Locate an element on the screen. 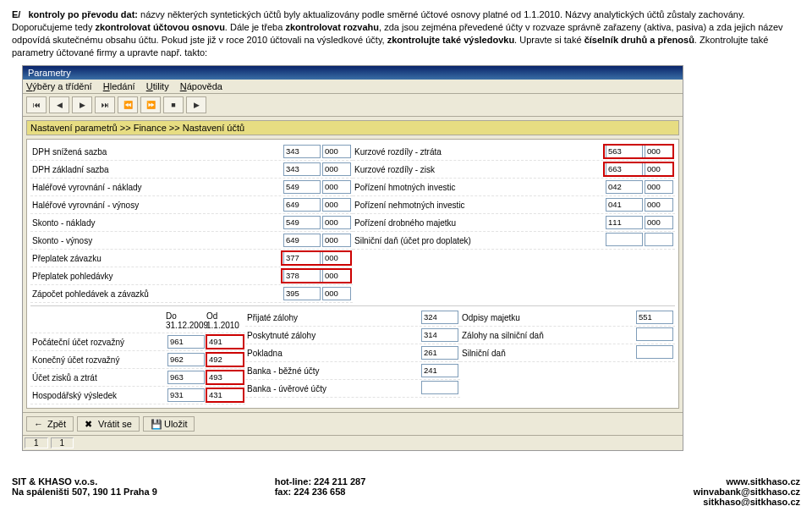  account-field: 324 is located at coordinates (440, 317).